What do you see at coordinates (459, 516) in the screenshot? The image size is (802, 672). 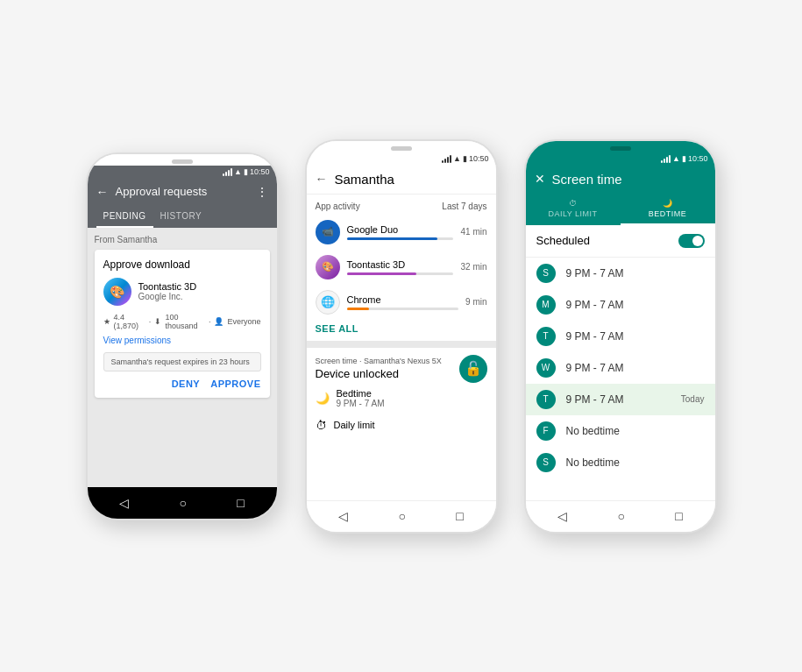 I see `phone2-nav-recents: □` at bounding box center [459, 516].